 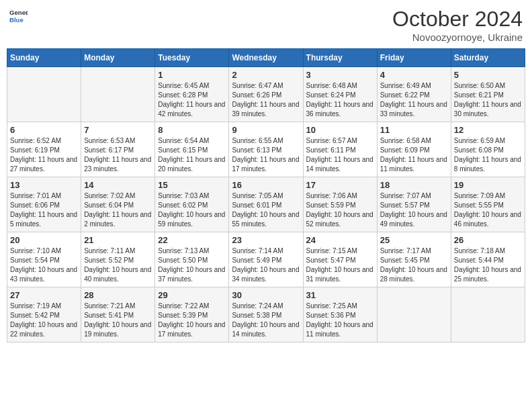 What do you see at coordinates (192, 155) in the screenshot?
I see `day-info: Sunrise: 6:54 AM Sunset: 6:15 PM Dayligh…` at bounding box center [192, 155].